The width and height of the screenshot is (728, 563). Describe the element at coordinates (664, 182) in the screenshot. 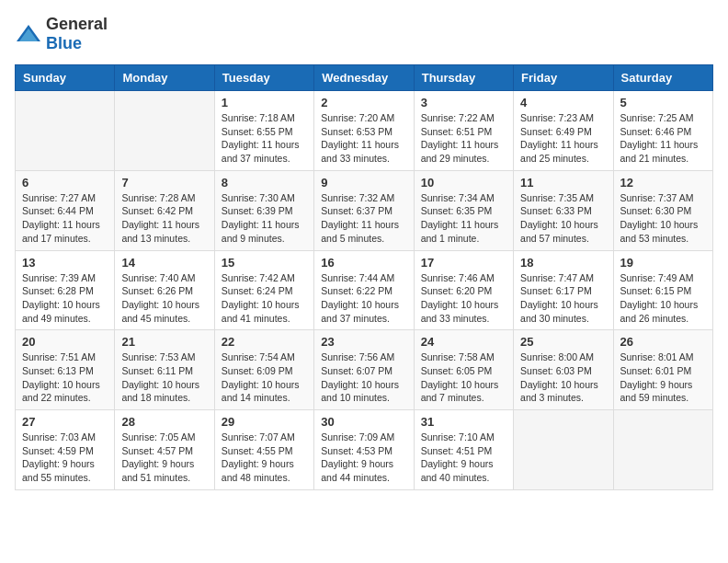

I see `day-number: 12` at that location.